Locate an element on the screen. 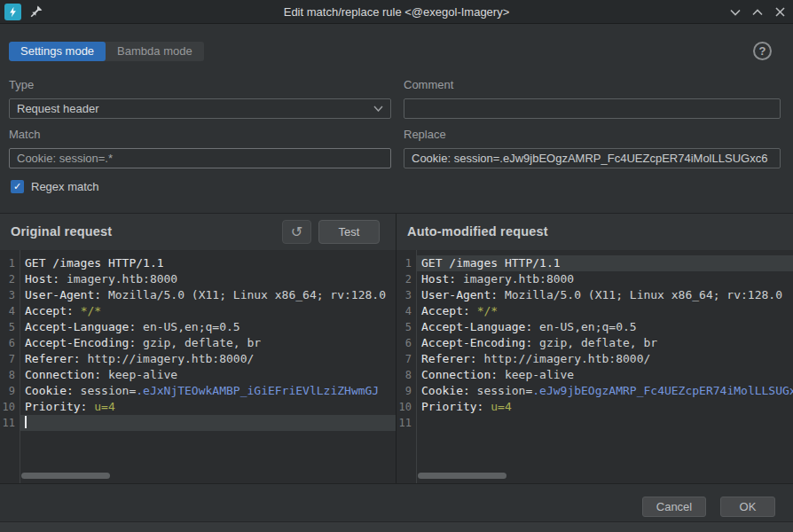  code-token: u=4 is located at coordinates (500, 406).